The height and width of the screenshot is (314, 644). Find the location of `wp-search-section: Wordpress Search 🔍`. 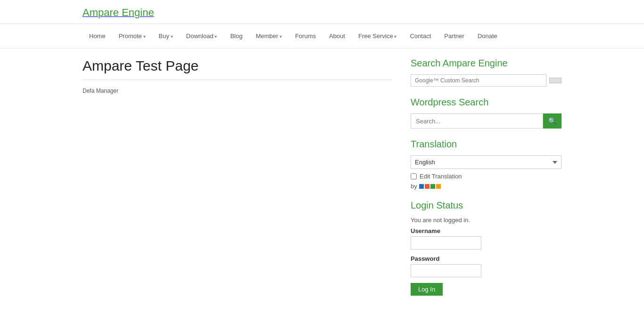

wp-search-section: Wordpress Search 🔍 is located at coordinates (486, 113).